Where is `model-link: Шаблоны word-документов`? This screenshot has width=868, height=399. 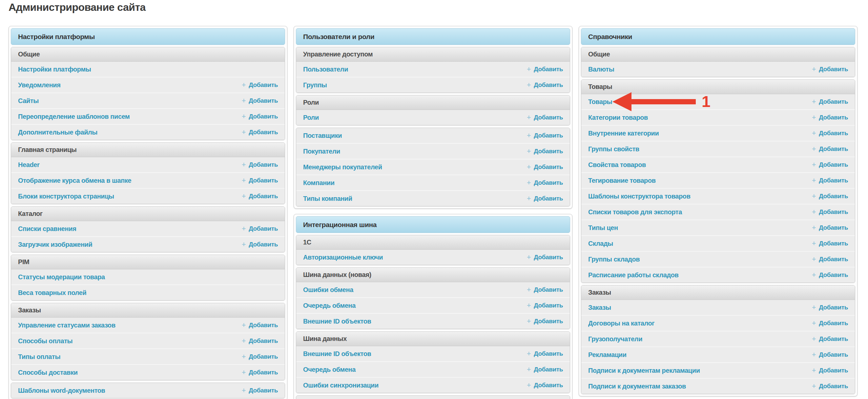 model-link: Шаблоны word-документов is located at coordinates (62, 391).